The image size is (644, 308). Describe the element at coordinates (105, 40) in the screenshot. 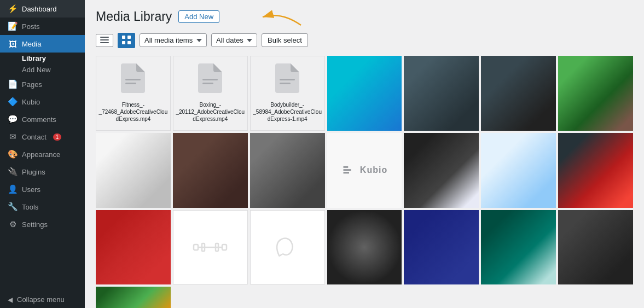

I see `list-view-button` at that location.